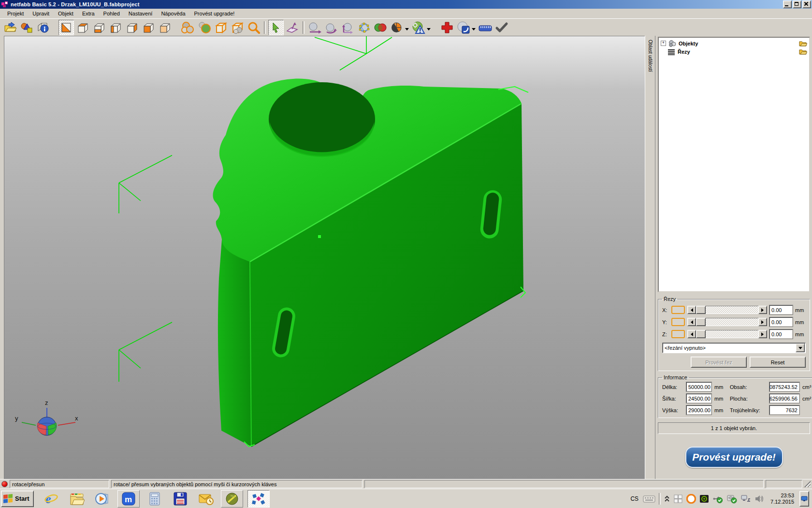 The height and width of the screenshot is (508, 812). I want to click on cut-slider-x, so click(727, 310).